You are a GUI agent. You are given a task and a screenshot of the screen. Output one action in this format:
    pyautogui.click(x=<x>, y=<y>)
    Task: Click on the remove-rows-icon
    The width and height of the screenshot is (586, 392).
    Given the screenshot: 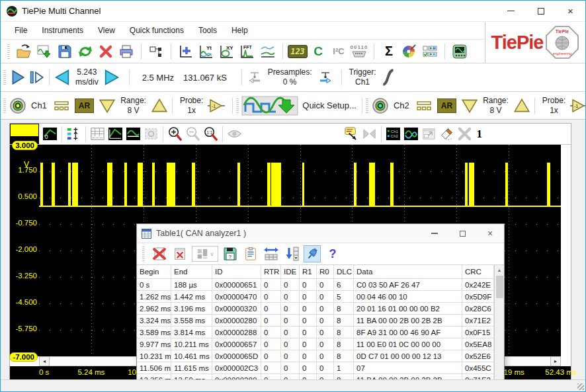 What is the action you would take?
    pyautogui.click(x=180, y=254)
    